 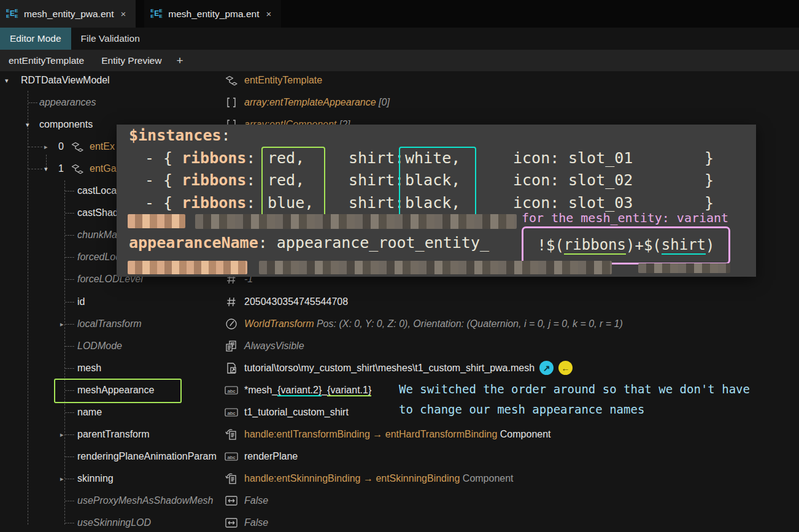 What do you see at coordinates (286, 302) in the screenshot?
I see `property-row: 2050430354745544708` at bounding box center [286, 302].